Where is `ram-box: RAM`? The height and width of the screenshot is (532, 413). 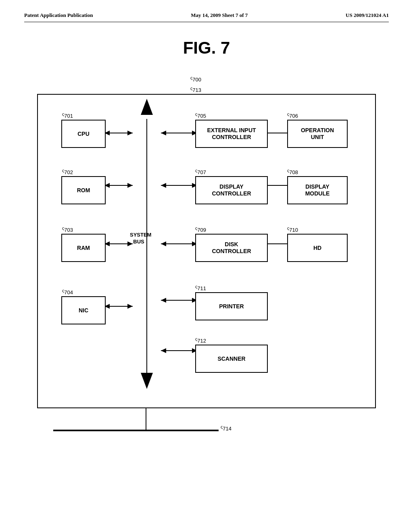 ram-box: RAM is located at coordinates (83, 248).